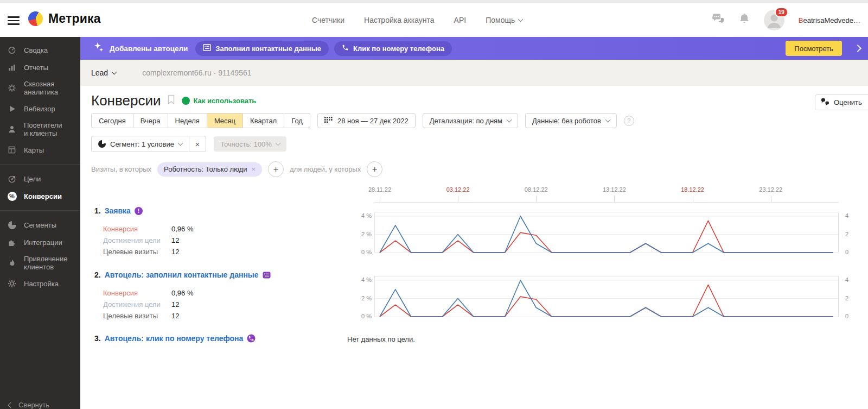 The height and width of the screenshot is (409, 868). I want to click on chart-date-axis: 28.11.2203.12.2208.12.2213.12.2218.12.22…, so click(607, 194).